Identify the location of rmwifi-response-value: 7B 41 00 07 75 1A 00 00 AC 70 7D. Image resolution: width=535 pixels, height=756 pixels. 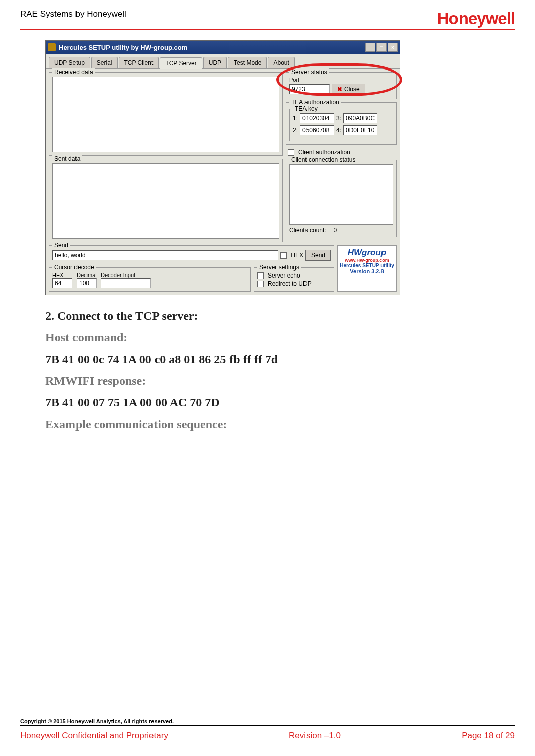
(280, 403).